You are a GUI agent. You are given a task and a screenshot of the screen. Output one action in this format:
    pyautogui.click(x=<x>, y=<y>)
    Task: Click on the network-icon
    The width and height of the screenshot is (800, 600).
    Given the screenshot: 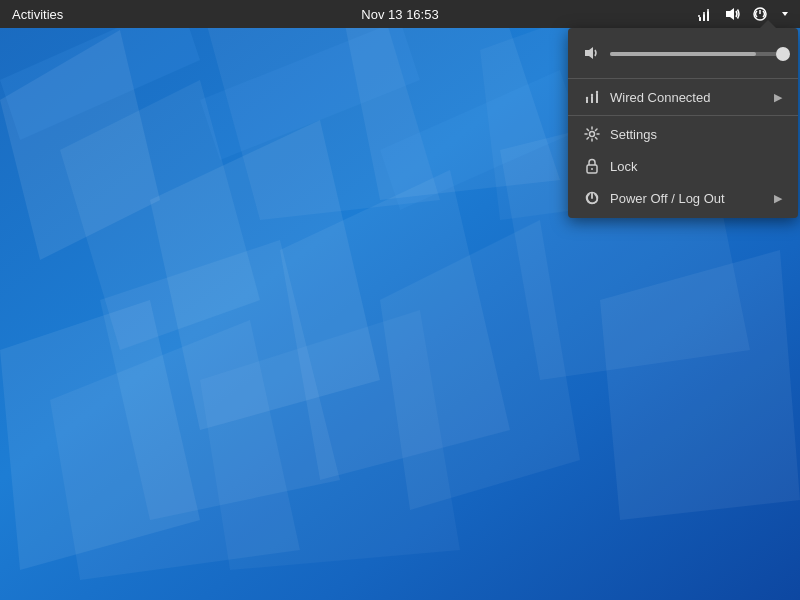 What is the action you would take?
    pyautogui.click(x=704, y=14)
    